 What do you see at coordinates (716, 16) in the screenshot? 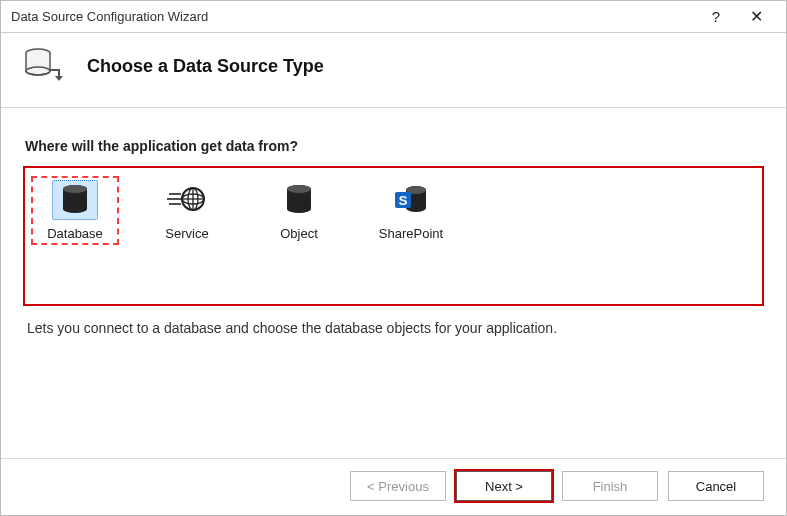
I see `help-icon: ?` at bounding box center [716, 16].